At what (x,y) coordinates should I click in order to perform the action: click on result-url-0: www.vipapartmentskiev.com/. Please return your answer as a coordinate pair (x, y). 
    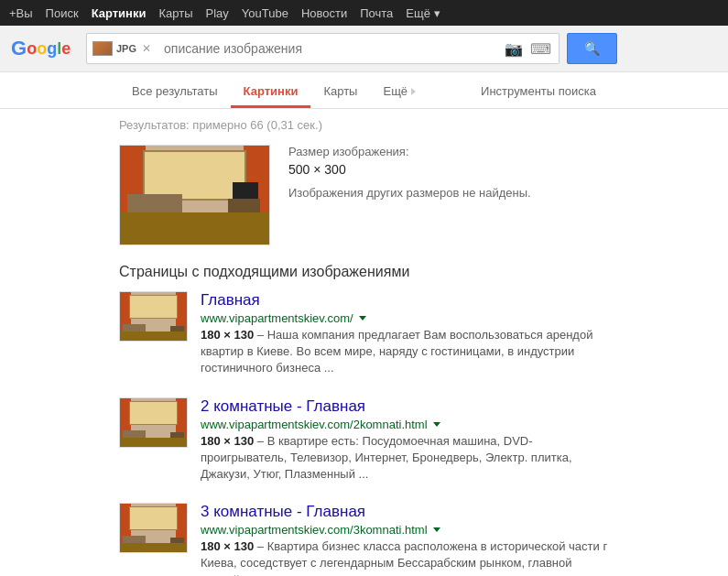
    Looking at the image, I should click on (277, 319).